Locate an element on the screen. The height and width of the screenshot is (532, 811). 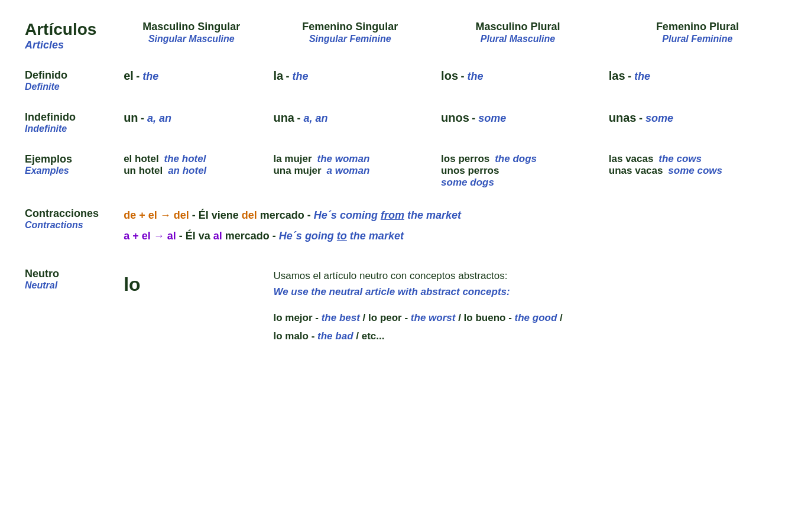
ejemplos-label-cell: Ejemplos Examples is located at coordinates (67, 167).